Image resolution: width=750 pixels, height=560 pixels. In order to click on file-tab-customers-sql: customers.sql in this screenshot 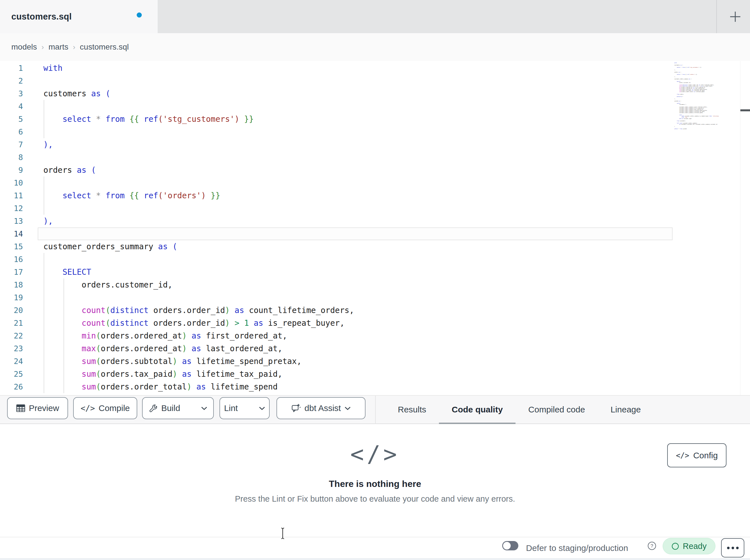, I will do `click(79, 17)`.